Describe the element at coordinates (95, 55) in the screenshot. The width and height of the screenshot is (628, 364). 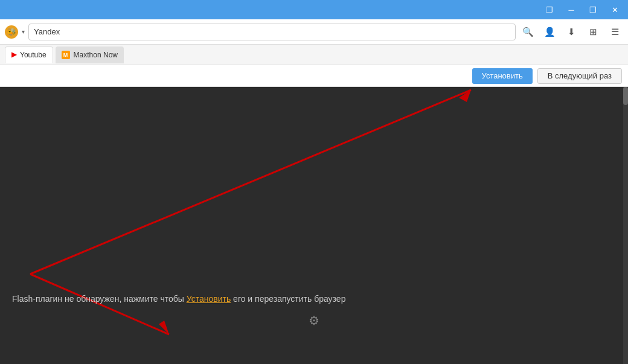
I see `tab-maxthon-label: Maxthon Now` at that location.